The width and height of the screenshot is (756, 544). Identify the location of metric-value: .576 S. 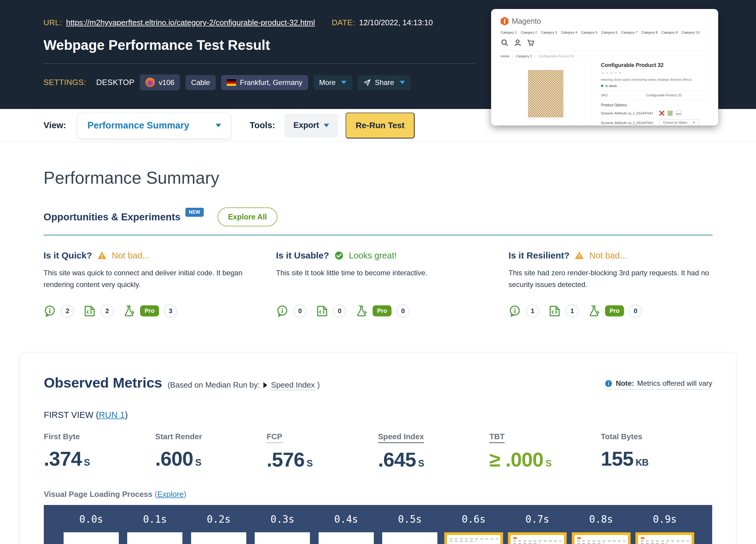
(322, 460).